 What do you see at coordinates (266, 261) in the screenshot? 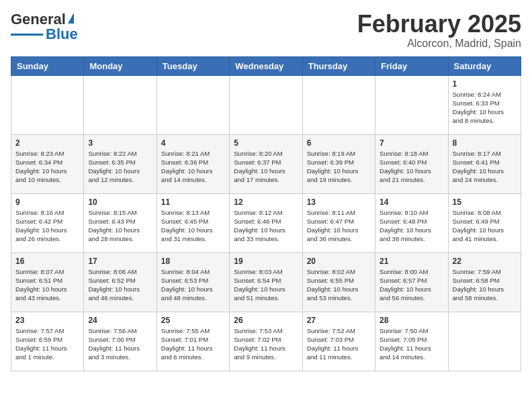
I see `day-number: 19` at bounding box center [266, 261].